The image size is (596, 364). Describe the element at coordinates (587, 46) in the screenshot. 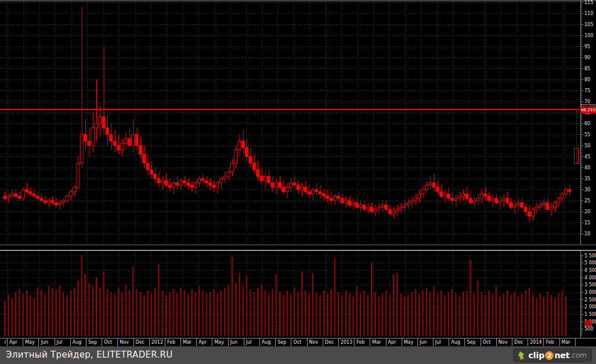

I see `price-tick-label: 95` at that location.